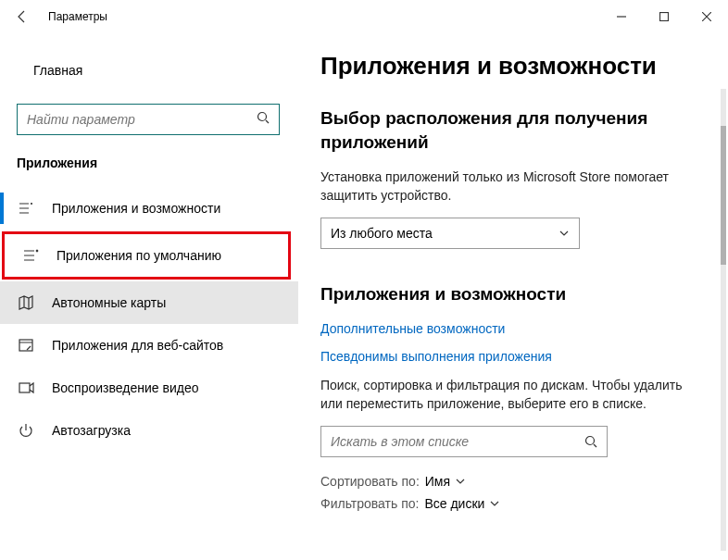  What do you see at coordinates (664, 17) in the screenshot?
I see `window-controls` at bounding box center [664, 17].